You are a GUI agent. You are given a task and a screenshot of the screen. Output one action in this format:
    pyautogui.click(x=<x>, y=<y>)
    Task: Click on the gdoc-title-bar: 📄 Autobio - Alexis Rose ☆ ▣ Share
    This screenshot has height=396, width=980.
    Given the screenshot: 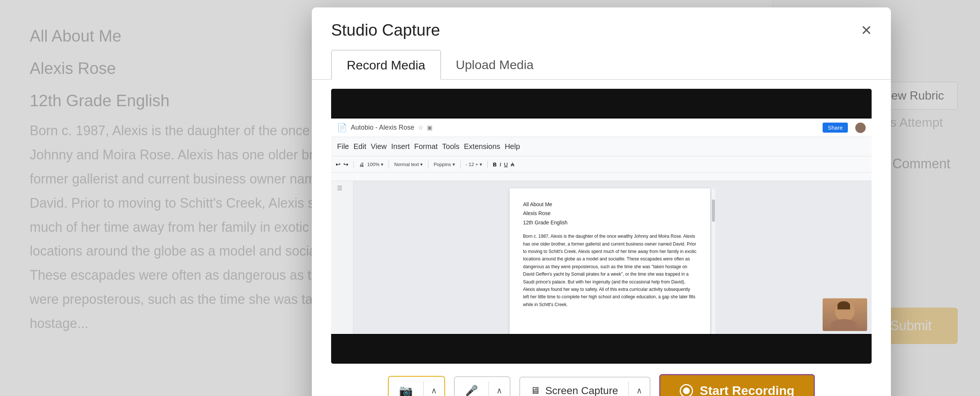 What is the action you would take?
    pyautogui.click(x=601, y=128)
    